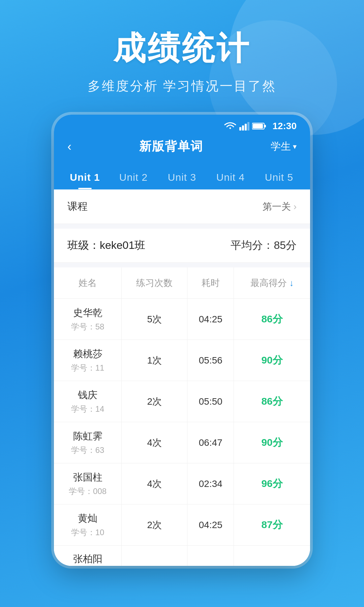 The height and width of the screenshot is (607, 364). What do you see at coordinates (171, 146) in the screenshot?
I see `nav-title: 新版背单词` at bounding box center [171, 146].